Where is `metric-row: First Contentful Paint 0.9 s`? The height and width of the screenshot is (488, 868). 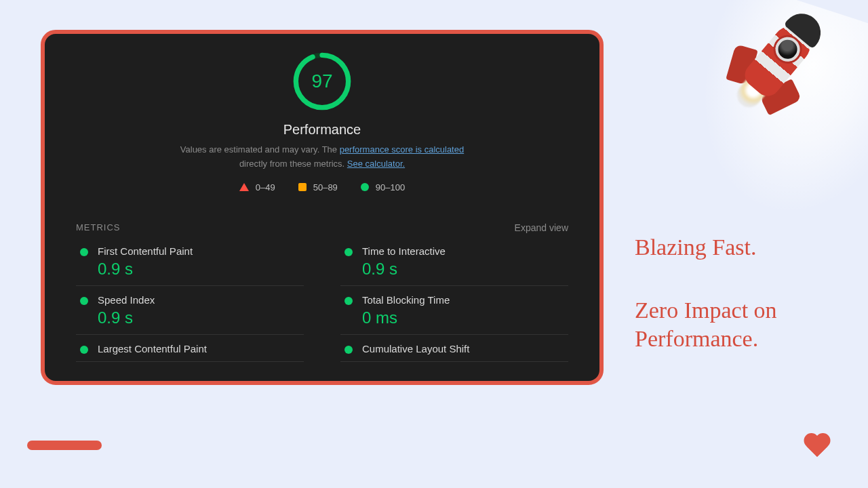 metric-row: First Contentful Paint 0.9 s is located at coordinates (190, 262).